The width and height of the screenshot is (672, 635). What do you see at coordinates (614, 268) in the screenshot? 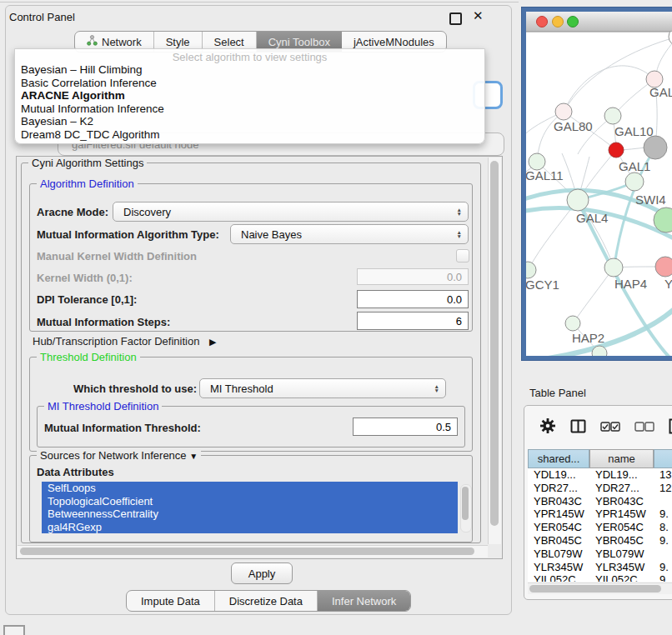
I see `node-hap4` at bounding box center [614, 268].